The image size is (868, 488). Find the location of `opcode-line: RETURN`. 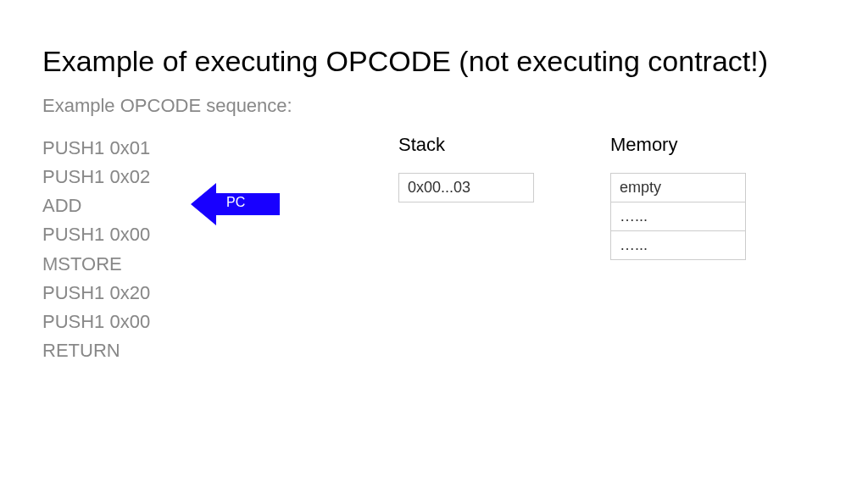

opcode-line: RETURN is located at coordinates (220, 351).